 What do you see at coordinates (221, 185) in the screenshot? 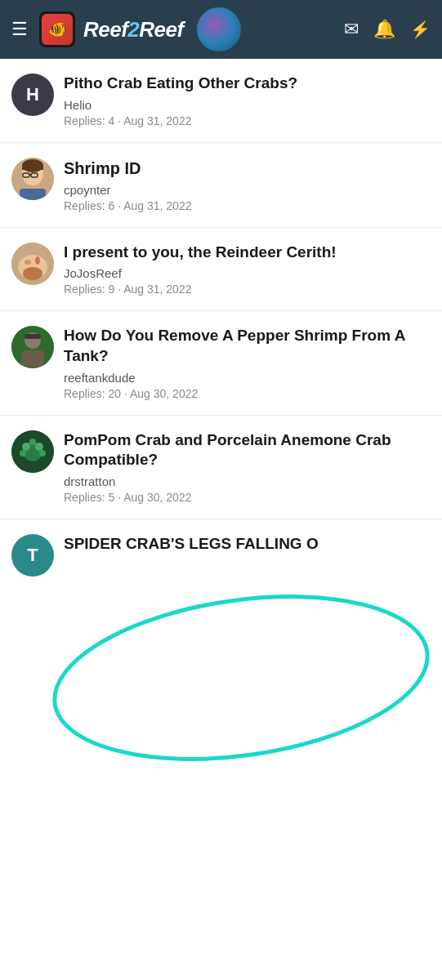
I see `feed-item: Shrimp ID cpoynter Replies: 6 · Aug 31, …` at bounding box center [221, 185].